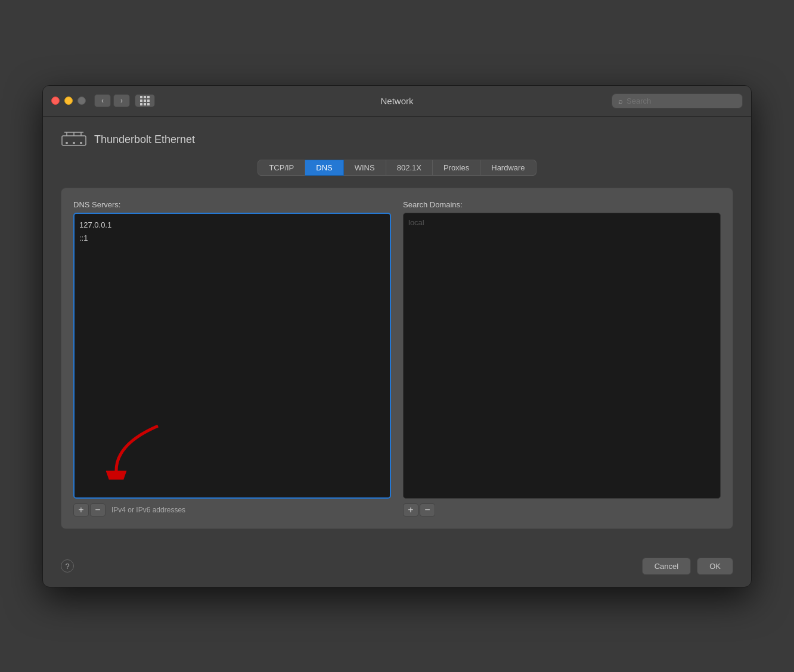 This screenshot has width=794, height=672. I want to click on window-title: Network, so click(397, 101).